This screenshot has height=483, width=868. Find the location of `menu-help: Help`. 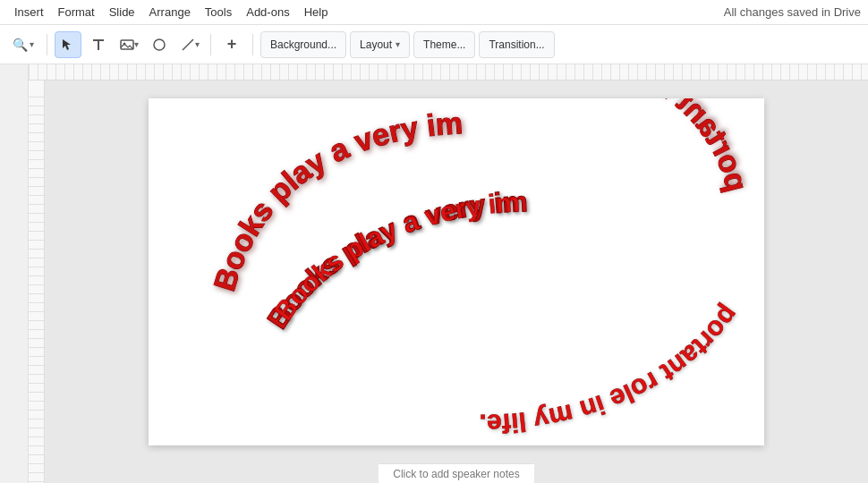

menu-help: Help is located at coordinates (317, 13).